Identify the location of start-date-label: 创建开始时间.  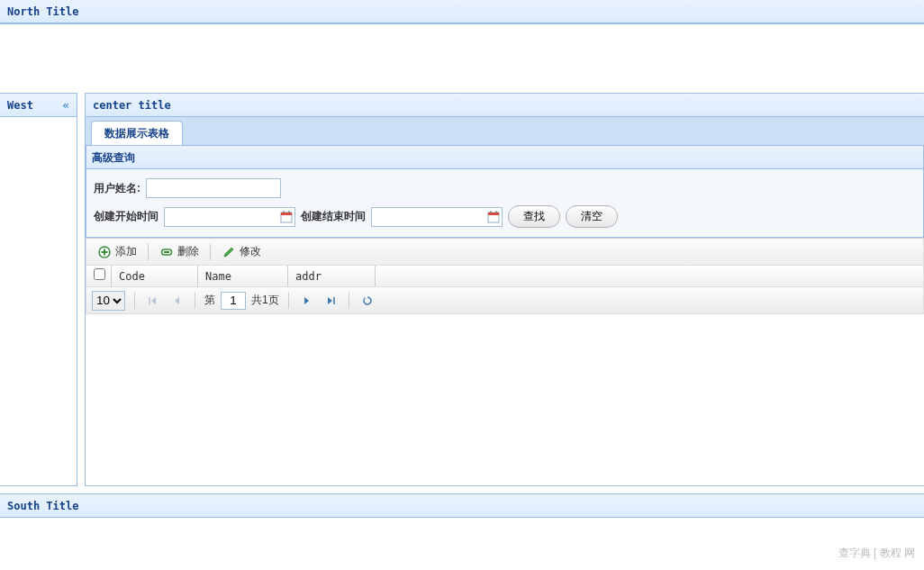
(126, 216).